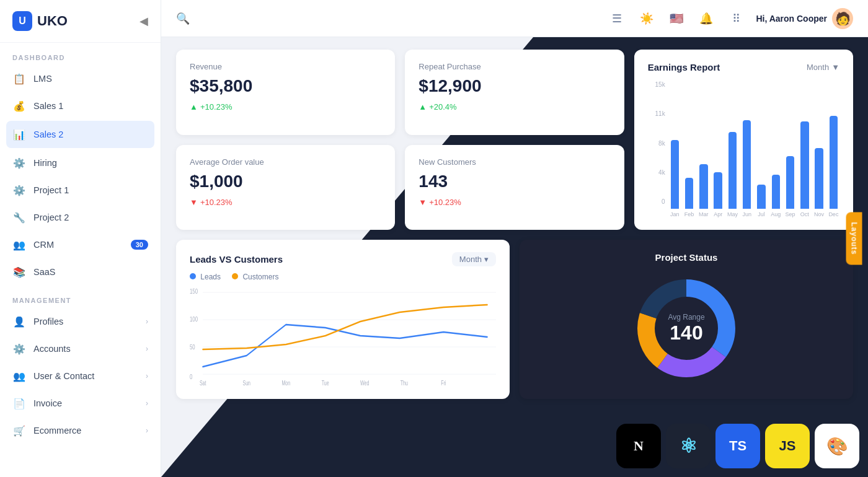  What do you see at coordinates (676, 19) in the screenshot?
I see `flag-icon: 🇺🇸` at bounding box center [676, 19].